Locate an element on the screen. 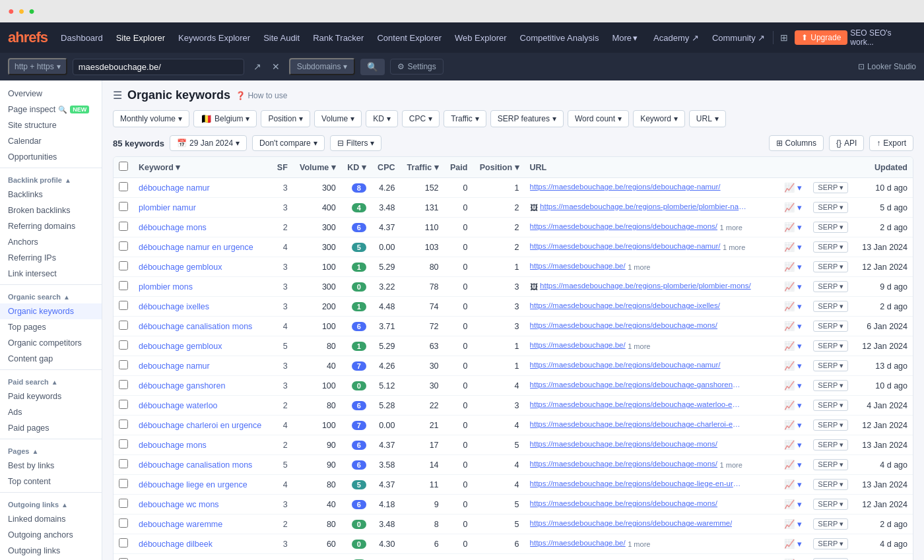 This screenshot has height=560, width=924. sidebar-item-best-by-links: Best by links is located at coordinates (51, 466).